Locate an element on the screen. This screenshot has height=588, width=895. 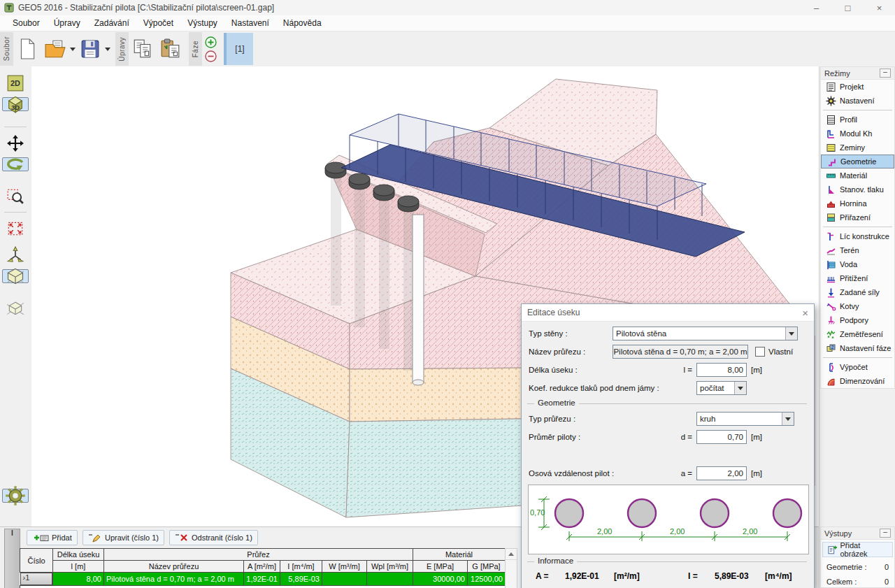
toolbar-group-file: Soubor is located at coordinates (7, 49).